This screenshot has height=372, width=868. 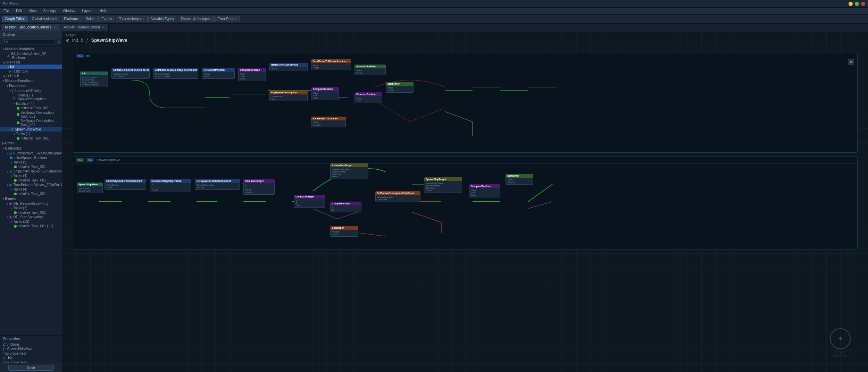 What do you see at coordinates (31, 149) in the screenshot?
I see `section-callbacks: ▾ Callbacks` at bounding box center [31, 149].